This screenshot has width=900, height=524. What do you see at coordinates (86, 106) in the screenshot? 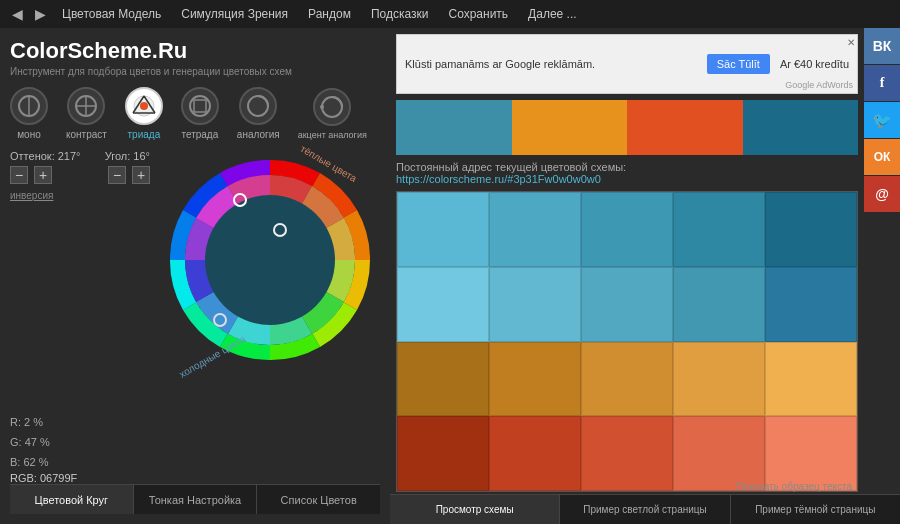
I see `mode-contrast-icon` at bounding box center [86, 106].